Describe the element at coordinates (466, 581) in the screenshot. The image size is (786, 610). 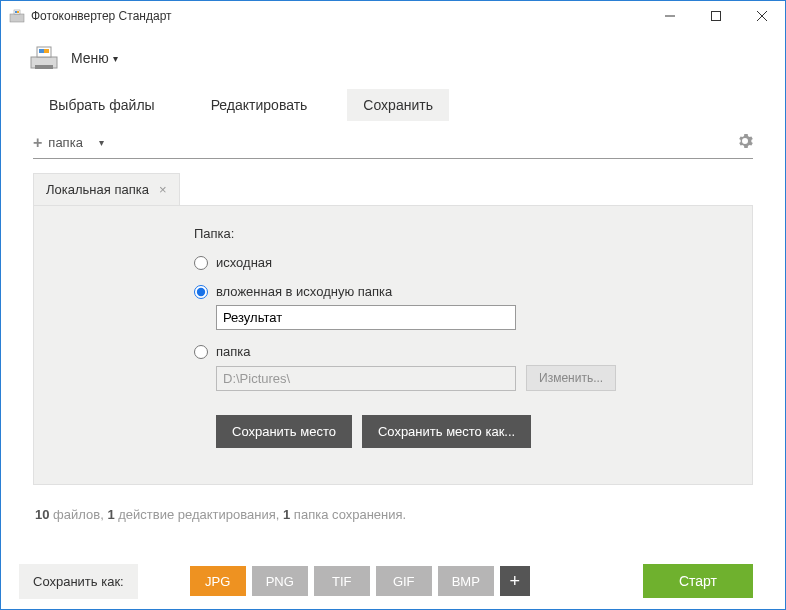
I see `format-bmp-button: BMP` at that location.